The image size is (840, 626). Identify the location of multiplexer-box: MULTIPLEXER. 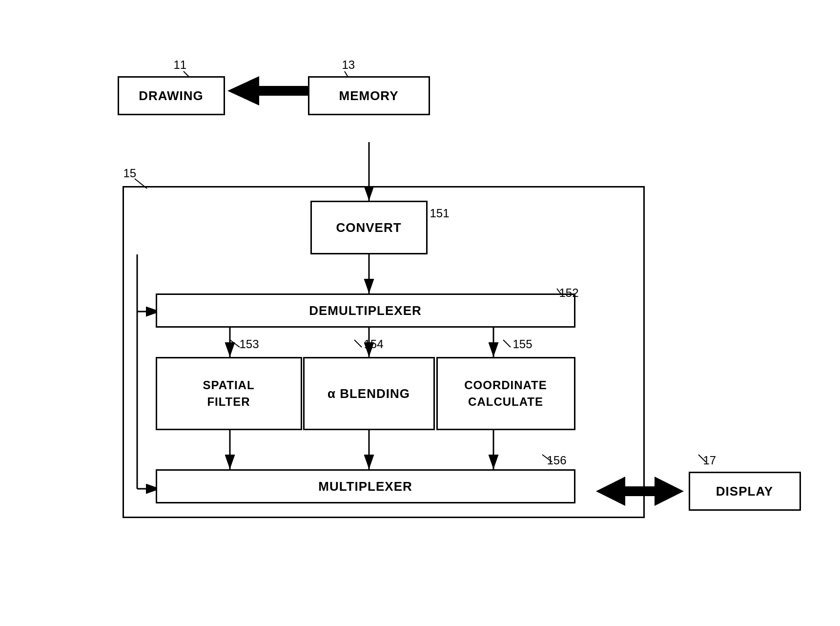
(366, 486).